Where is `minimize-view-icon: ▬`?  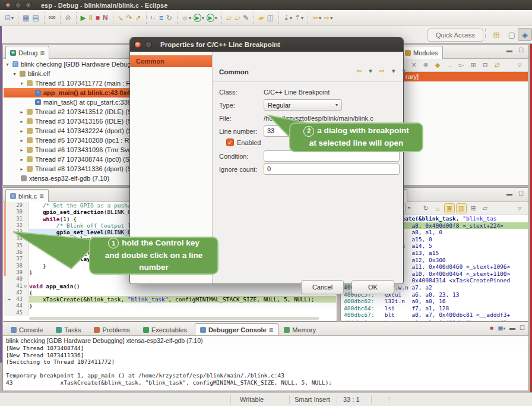 minimize-view-icon: ▬ is located at coordinates (509, 50).